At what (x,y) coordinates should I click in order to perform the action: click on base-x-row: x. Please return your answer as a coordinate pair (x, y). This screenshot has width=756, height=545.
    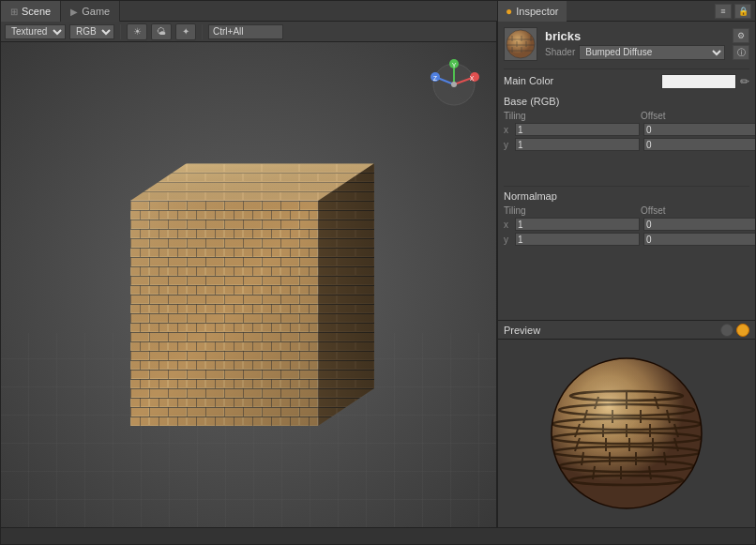
    Looking at the image, I should click on (629, 129).